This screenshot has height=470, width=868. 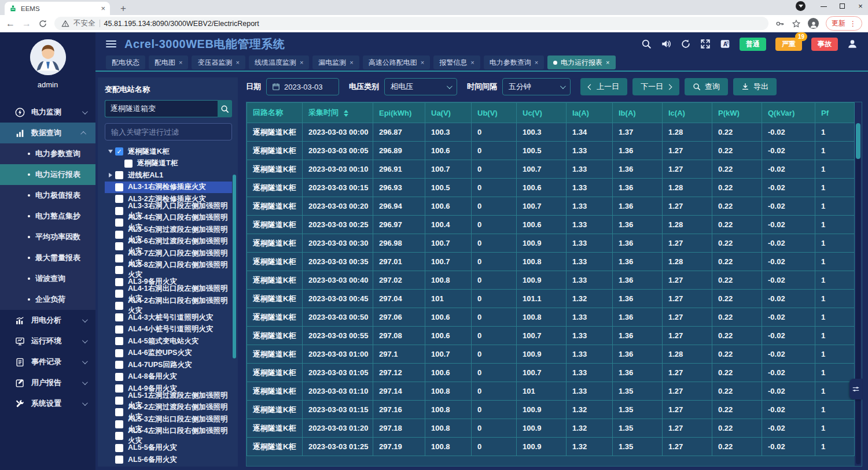 I want to click on export-button: 导出, so click(x=755, y=87).